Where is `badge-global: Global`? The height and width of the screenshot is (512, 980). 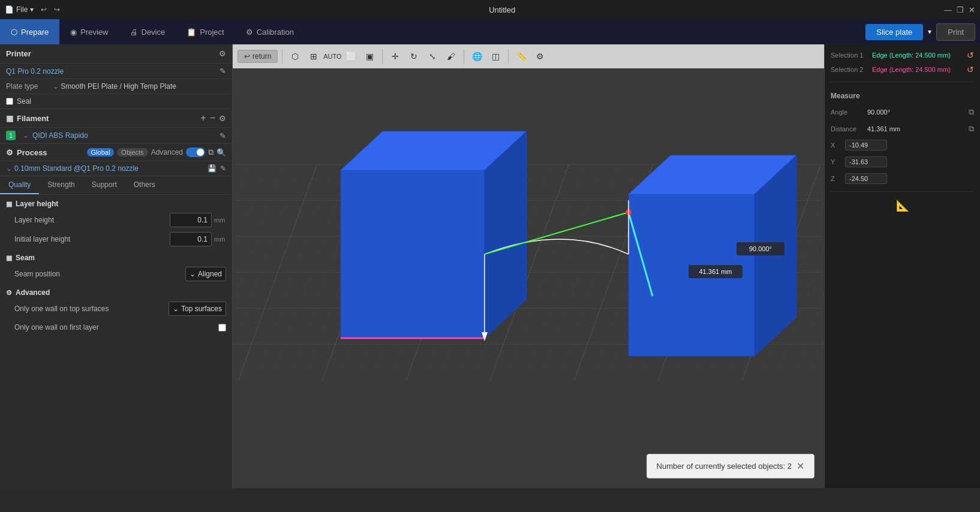 badge-global: Global is located at coordinates (101, 152).